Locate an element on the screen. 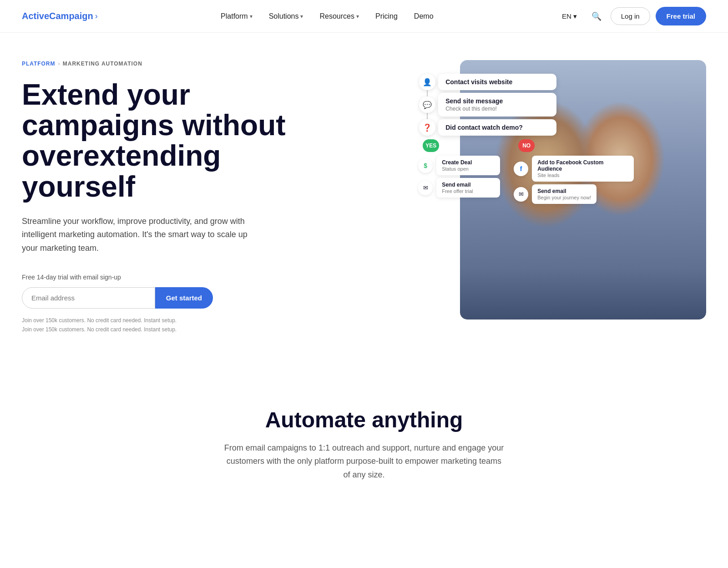 The image size is (728, 568). free-trial-button: Free trial is located at coordinates (681, 16).